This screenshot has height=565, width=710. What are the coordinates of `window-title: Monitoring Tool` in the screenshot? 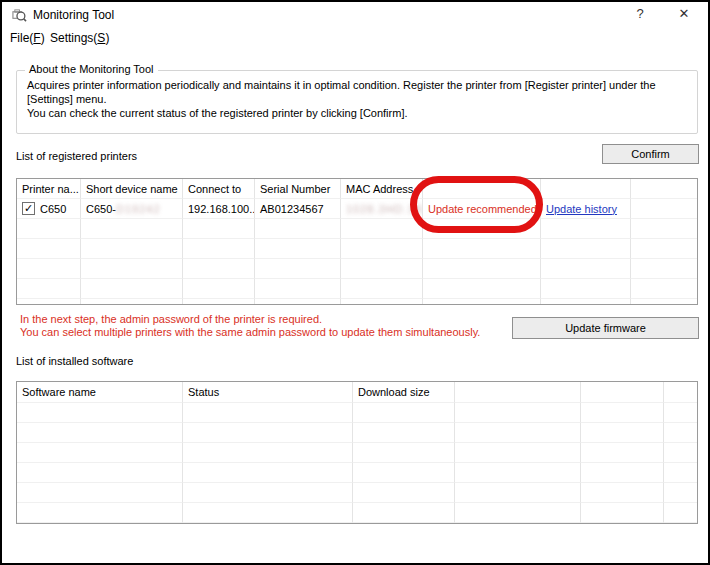 It's located at (74, 15).